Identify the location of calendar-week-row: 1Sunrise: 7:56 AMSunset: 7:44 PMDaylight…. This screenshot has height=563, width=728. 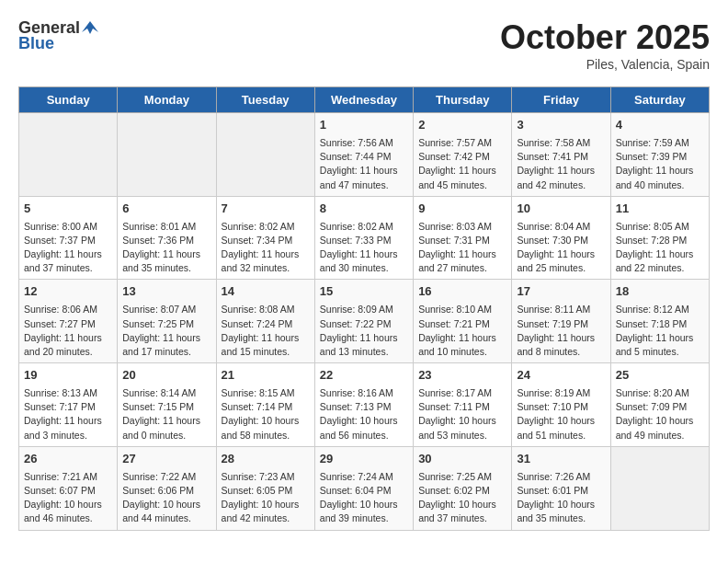
(364, 155).